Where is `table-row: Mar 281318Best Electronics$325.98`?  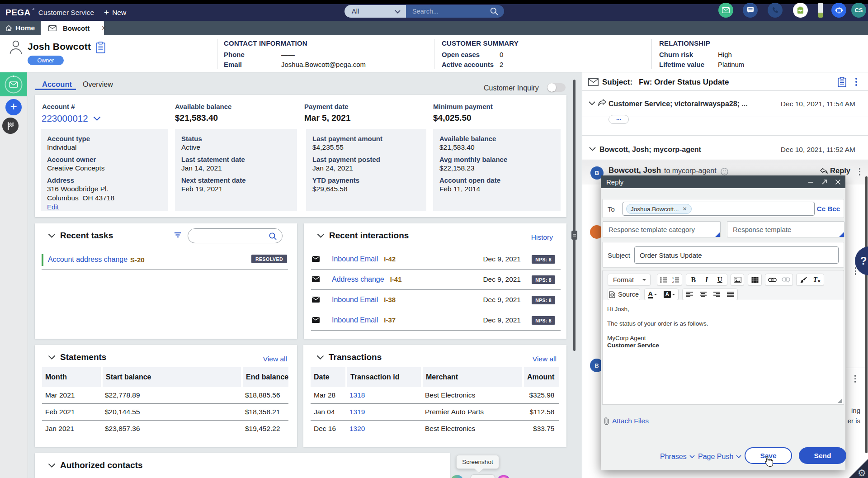
table-row: Mar 281318Best Electronics$325.98 is located at coordinates (435, 395).